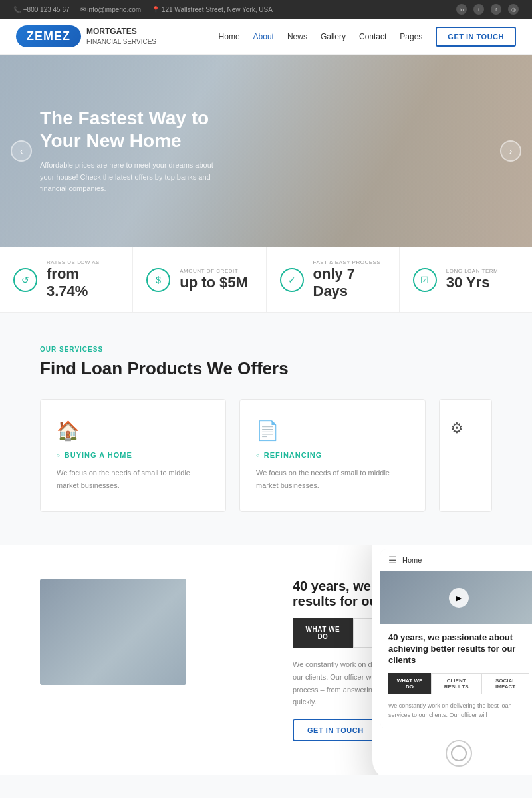 The height and width of the screenshot is (798, 532). Describe the element at coordinates (496, 9) in the screenshot. I see `facebook-icon: f` at that location.